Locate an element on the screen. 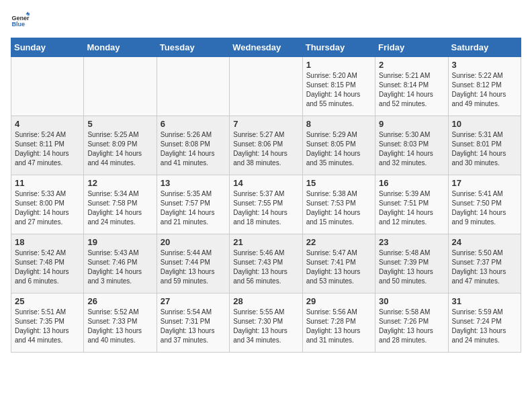 The width and height of the screenshot is (532, 411). day-number: 26 is located at coordinates (120, 301).